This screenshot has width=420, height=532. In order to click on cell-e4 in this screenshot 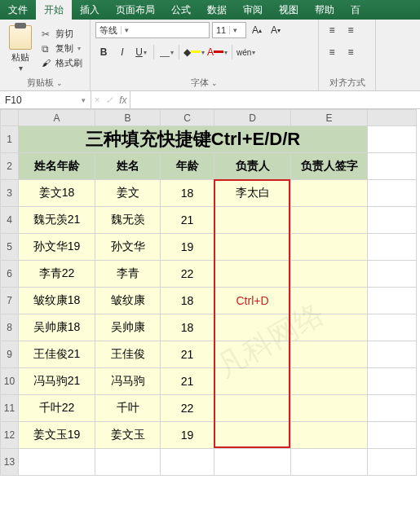, I will do `click(329, 220)`.